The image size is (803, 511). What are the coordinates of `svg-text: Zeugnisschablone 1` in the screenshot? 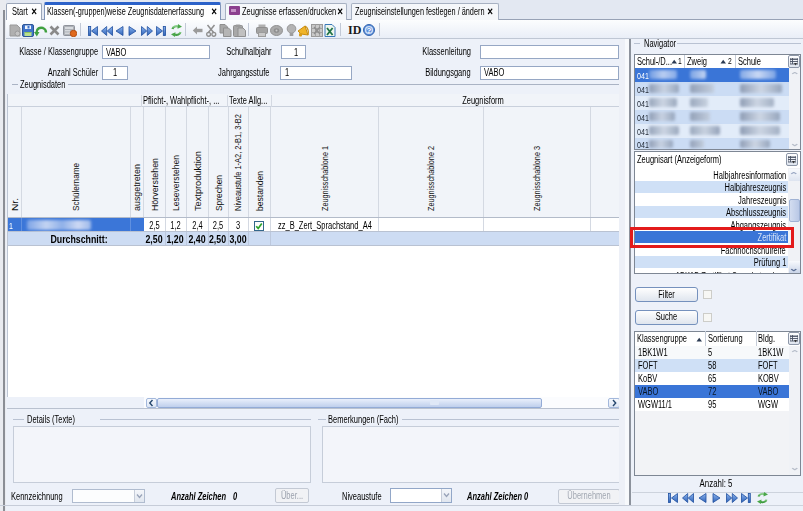 It's located at (324, 178).